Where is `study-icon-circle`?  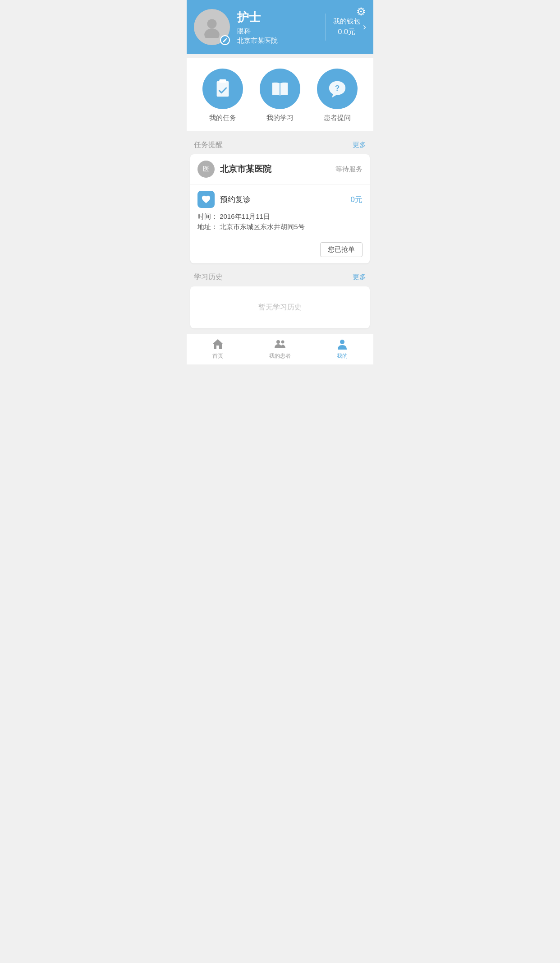
study-icon-circle is located at coordinates (280, 89).